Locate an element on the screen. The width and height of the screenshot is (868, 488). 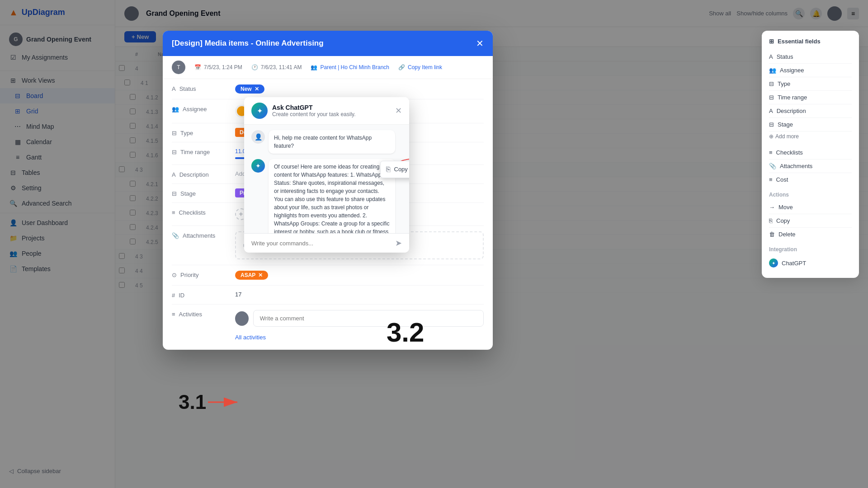
essential-fields-label: Essential fields is located at coordinates (799, 42).